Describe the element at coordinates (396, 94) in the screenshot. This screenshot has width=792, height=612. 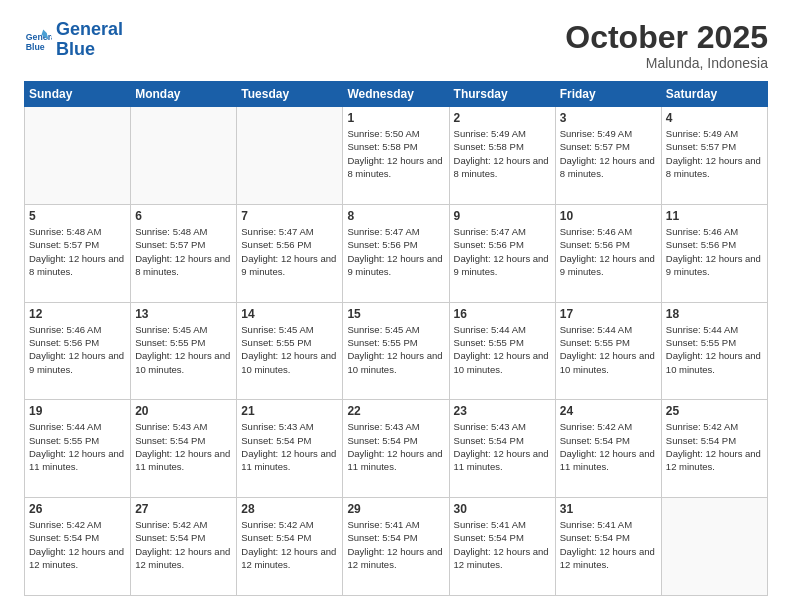
I see `col-wednesday: Wednesday` at that location.